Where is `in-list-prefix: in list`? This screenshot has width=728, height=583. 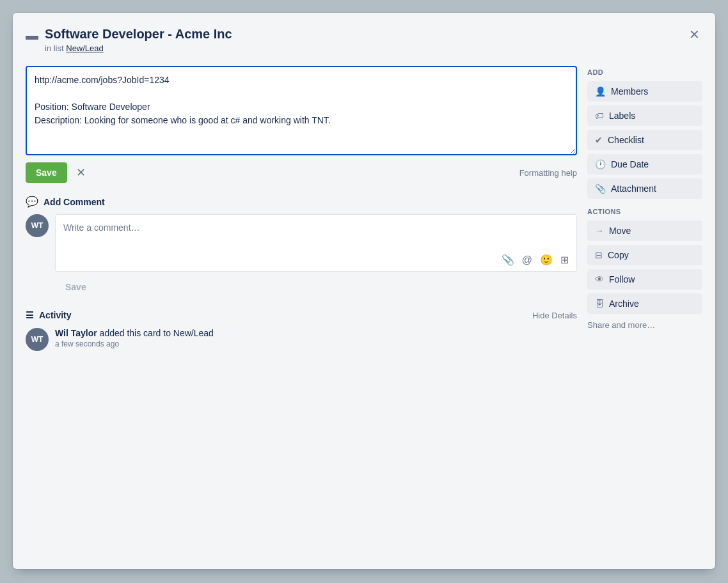 in-list-prefix: in list is located at coordinates (54, 49).